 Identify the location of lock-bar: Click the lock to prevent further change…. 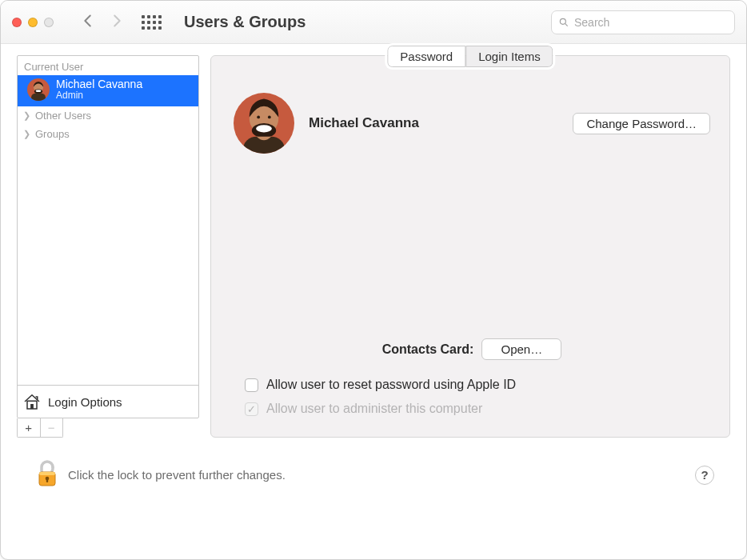
(374, 470).